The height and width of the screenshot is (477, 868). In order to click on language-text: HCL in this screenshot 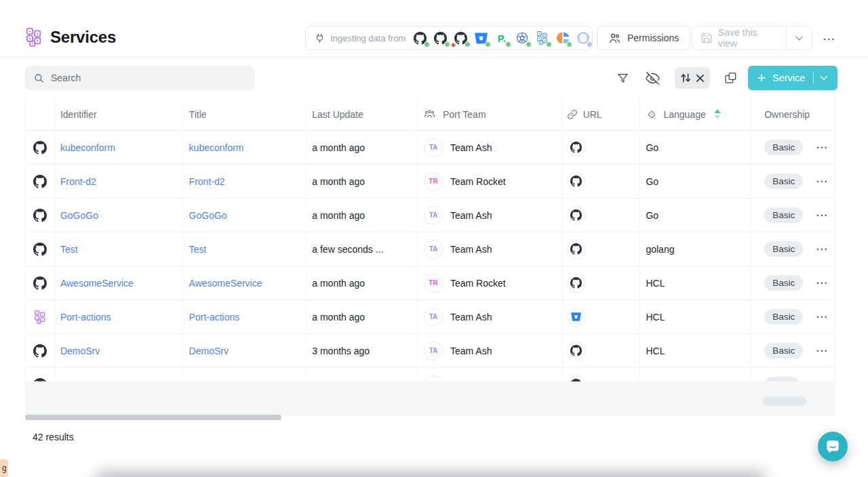, I will do `click(655, 317)`.